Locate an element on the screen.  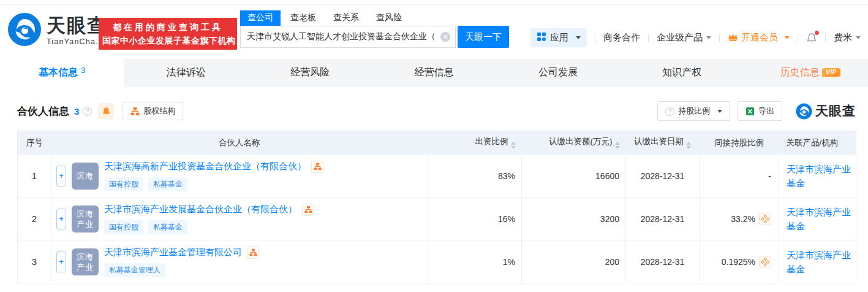
tab-history-info: 历史信息 ? VIP is located at coordinates (806, 72).